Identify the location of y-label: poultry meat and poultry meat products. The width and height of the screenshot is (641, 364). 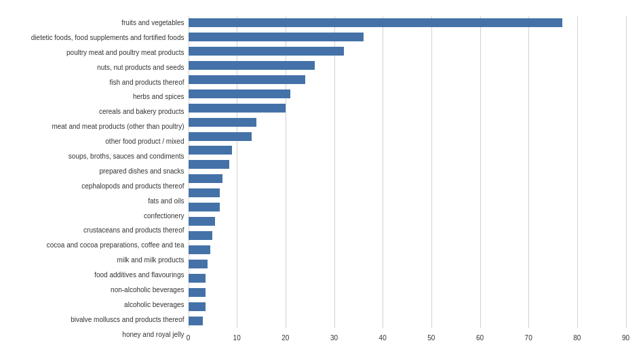
(96, 52).